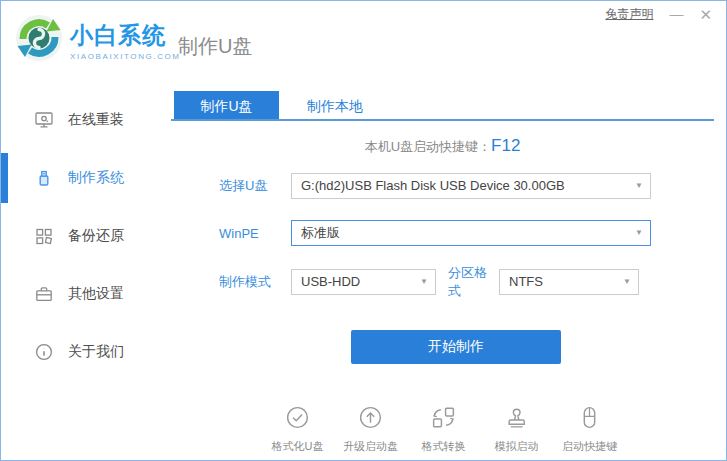  Describe the element at coordinates (320, 232) in the screenshot. I see `winpe-select-value: 标准版` at that location.